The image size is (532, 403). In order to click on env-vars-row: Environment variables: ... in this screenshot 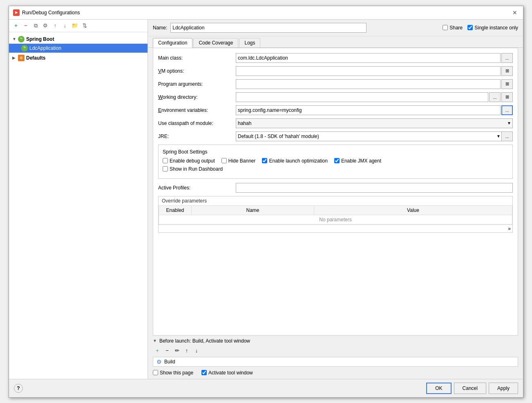, I will do `click(335, 110)`.